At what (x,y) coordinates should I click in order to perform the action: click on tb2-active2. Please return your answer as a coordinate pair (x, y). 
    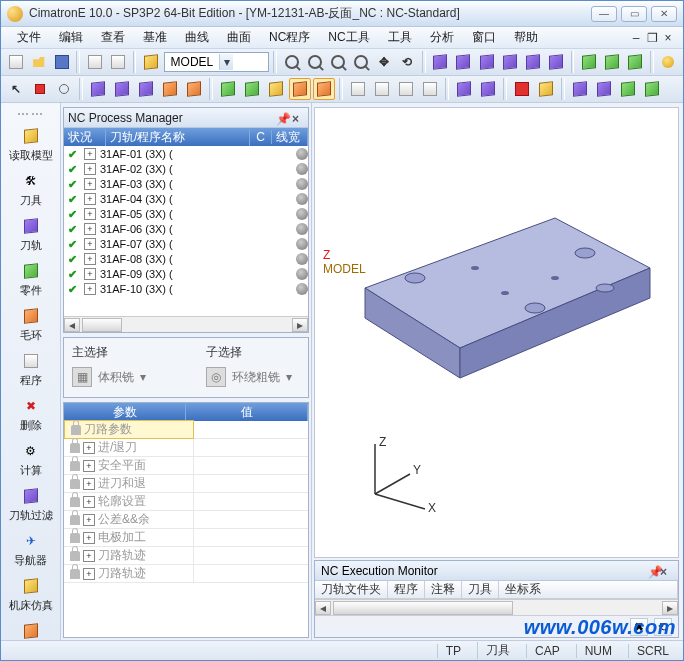
    Looking at the image, I should click on (324, 89).